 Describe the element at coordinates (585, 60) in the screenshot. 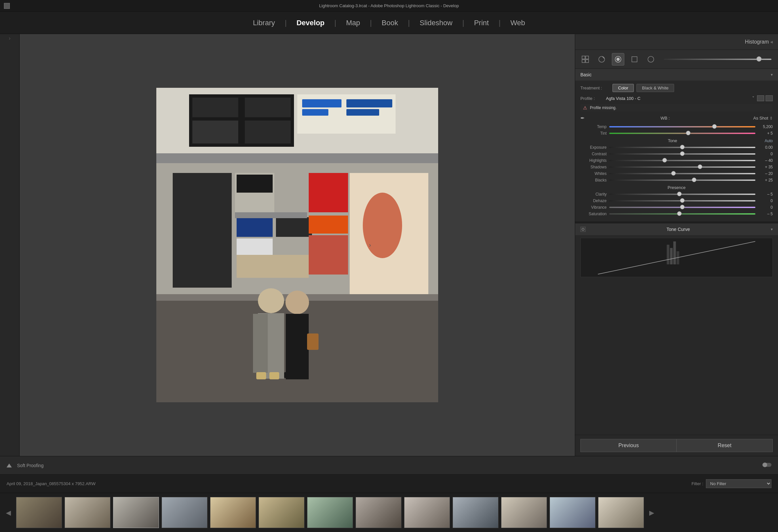

I see `grid-tool-icon` at that location.